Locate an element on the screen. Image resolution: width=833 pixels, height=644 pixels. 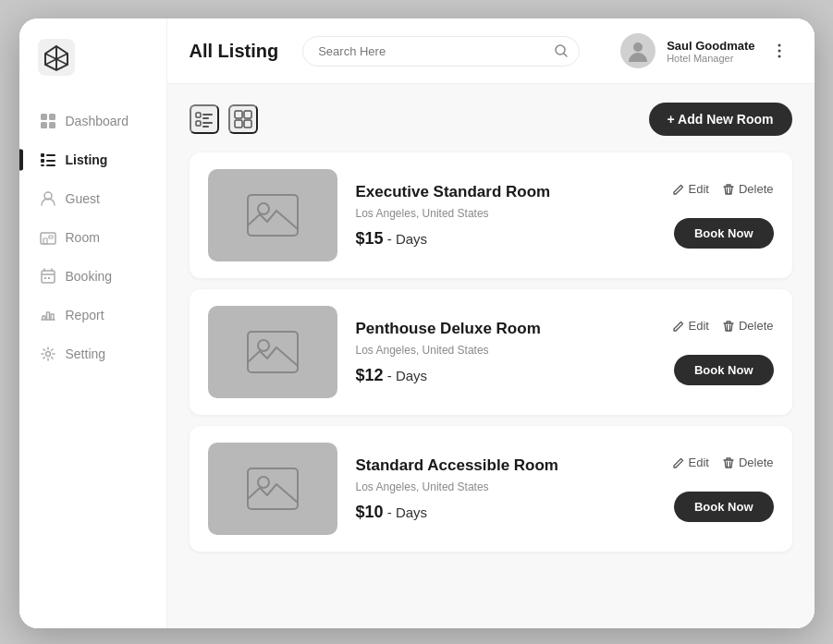
room-price: $15 - Days is located at coordinates (505, 238).